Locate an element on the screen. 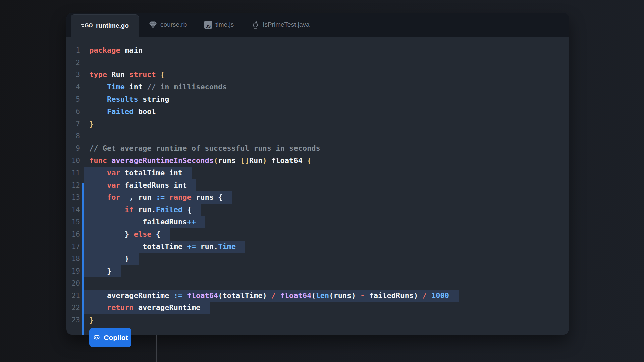  code-line-16: 16 } else { is located at coordinates (318, 235).